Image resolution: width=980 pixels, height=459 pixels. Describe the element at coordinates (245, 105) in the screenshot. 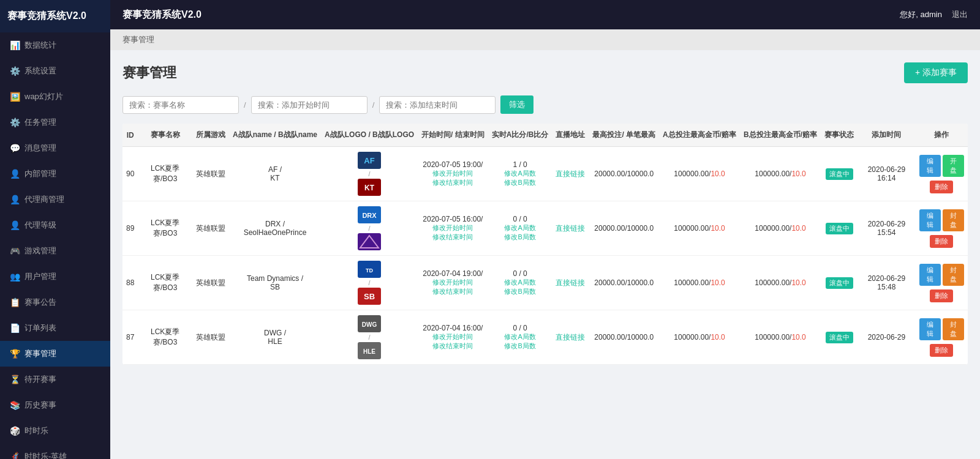

I see `sep1: /` at that location.